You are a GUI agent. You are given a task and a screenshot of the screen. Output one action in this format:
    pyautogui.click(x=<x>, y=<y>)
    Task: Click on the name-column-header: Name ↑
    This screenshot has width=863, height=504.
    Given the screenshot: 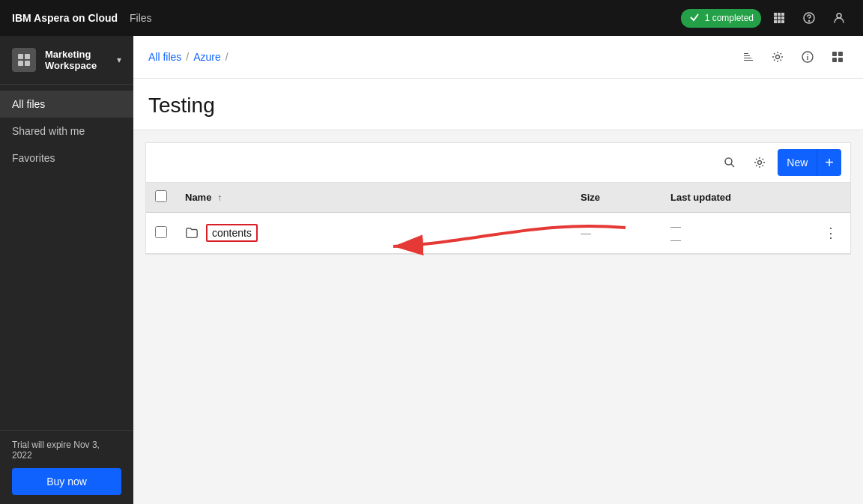 What is the action you would take?
    pyautogui.click(x=374, y=198)
    